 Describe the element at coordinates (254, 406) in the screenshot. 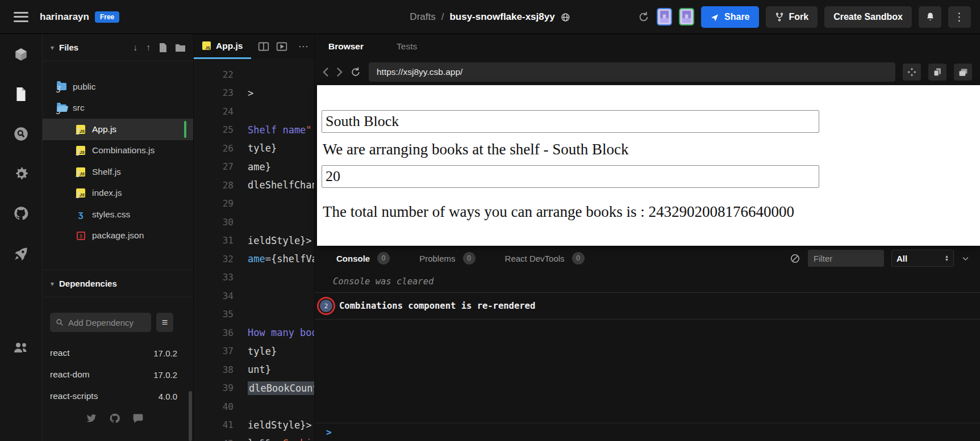

I see `code-line: 40` at that location.